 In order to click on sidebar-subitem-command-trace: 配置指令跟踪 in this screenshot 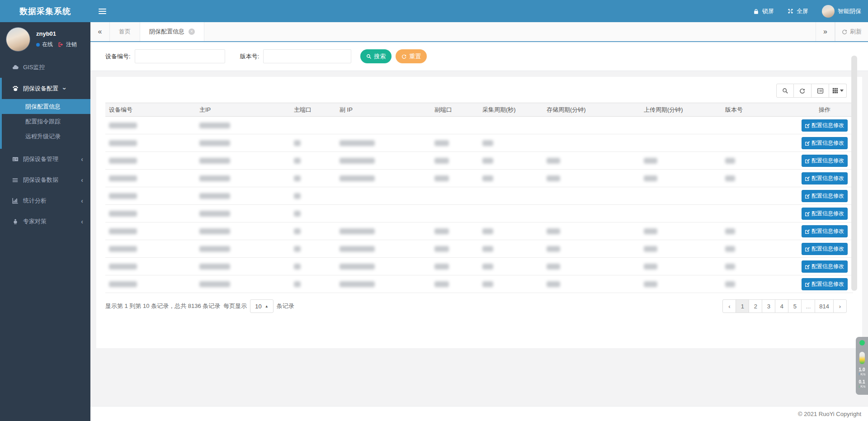, I will do `click(46, 121)`.